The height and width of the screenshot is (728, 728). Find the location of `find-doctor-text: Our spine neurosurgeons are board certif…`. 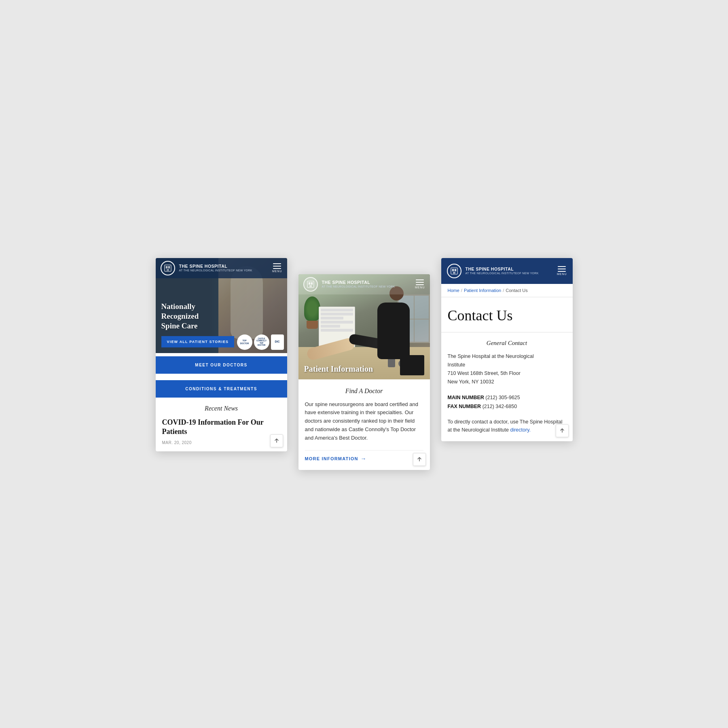

find-doctor-text: Our spine neurosurgeons are board certif… is located at coordinates (364, 421).